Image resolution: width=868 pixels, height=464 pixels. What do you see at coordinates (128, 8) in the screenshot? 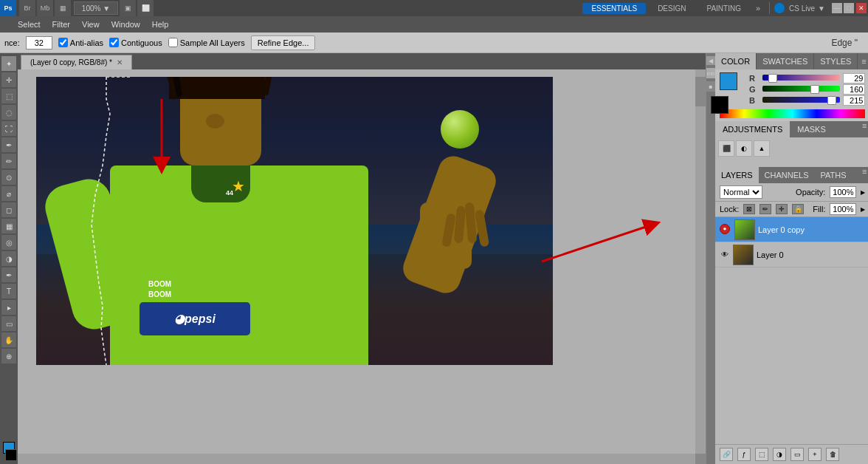
I see `screen-mode-btn: ▣` at bounding box center [128, 8].